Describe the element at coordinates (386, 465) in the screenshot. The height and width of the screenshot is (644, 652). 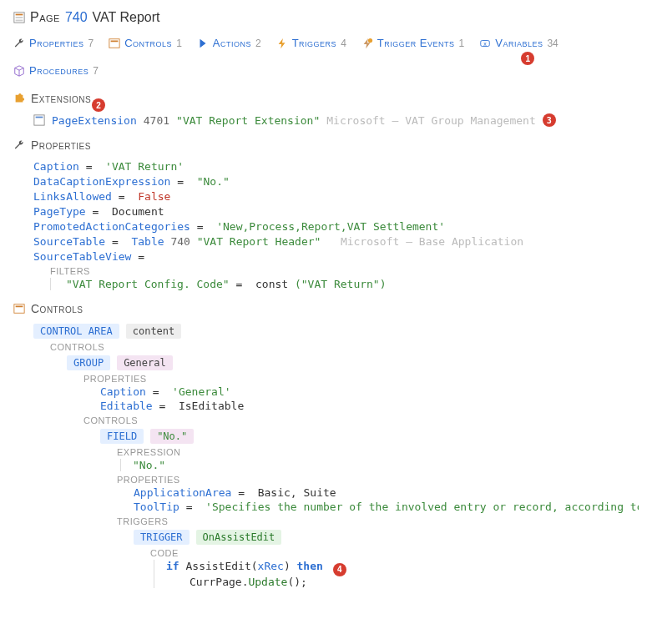
I see `expression-value: "No."` at that location.